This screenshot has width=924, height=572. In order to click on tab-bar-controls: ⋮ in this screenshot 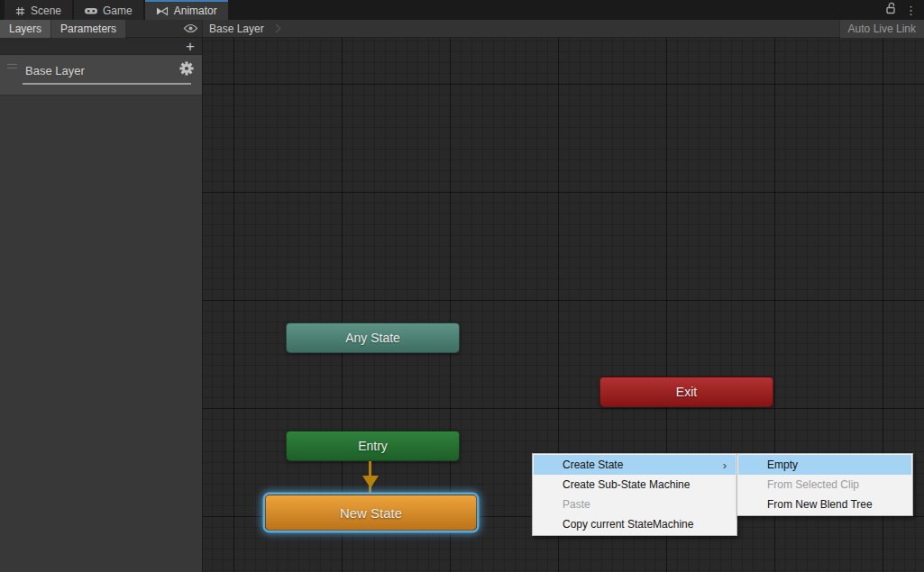, I will do `click(905, 10)`.